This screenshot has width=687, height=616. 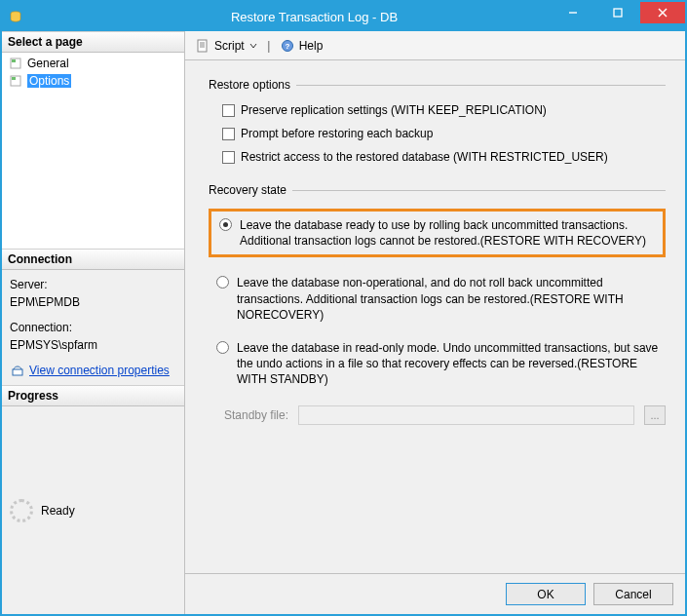 I want to click on help-label: Help, so click(x=312, y=46).